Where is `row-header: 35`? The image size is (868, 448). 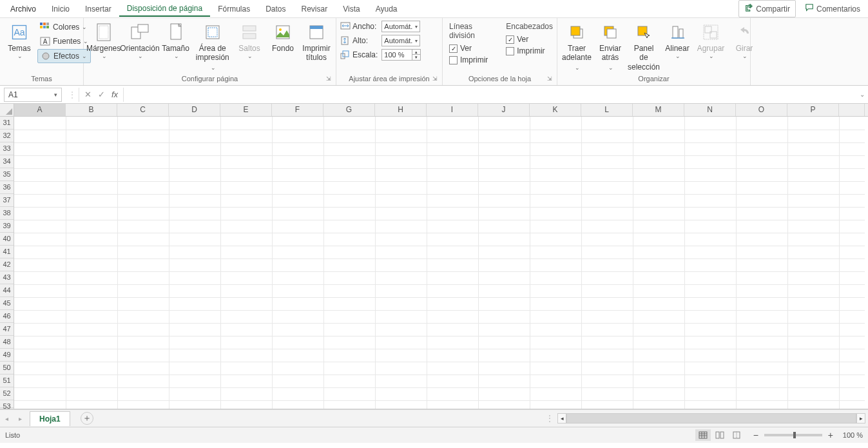 row-header: 35 is located at coordinates (6, 175).